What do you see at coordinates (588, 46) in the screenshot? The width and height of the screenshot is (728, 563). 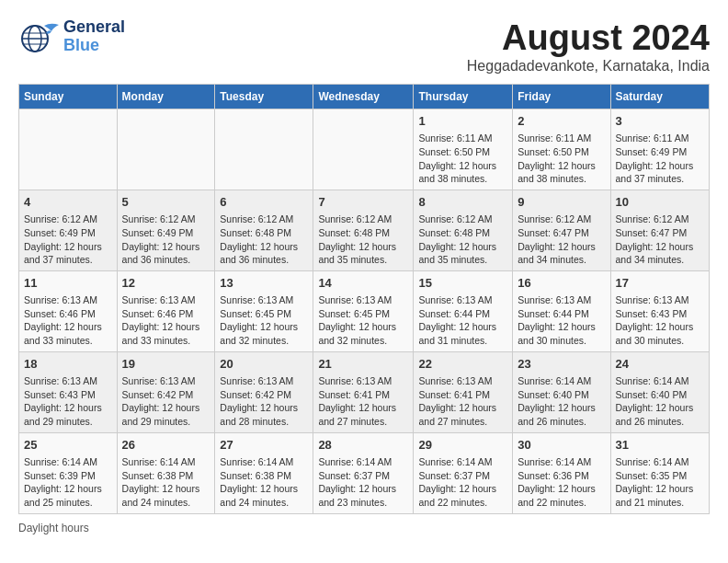 I see `title-area: August 2024 Heggadadevankote, Karnataka,…` at bounding box center [588, 46].